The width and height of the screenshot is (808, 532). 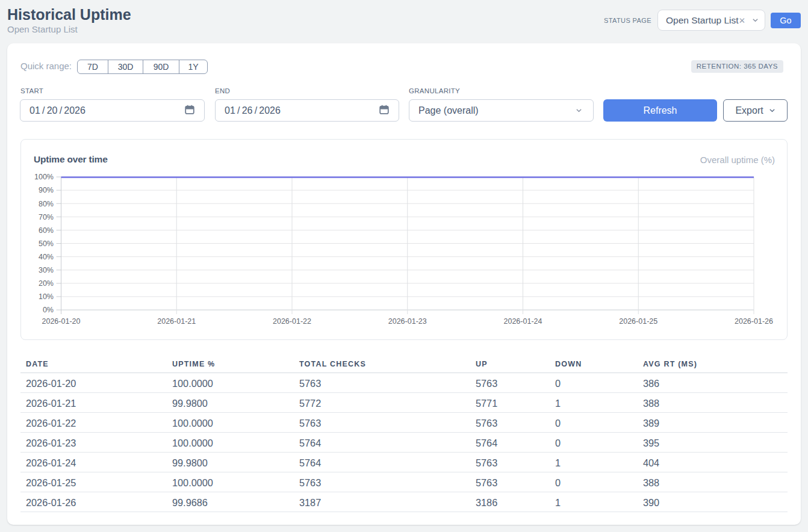 What do you see at coordinates (46, 244) in the screenshot?
I see `svg-text: 50%` at bounding box center [46, 244].